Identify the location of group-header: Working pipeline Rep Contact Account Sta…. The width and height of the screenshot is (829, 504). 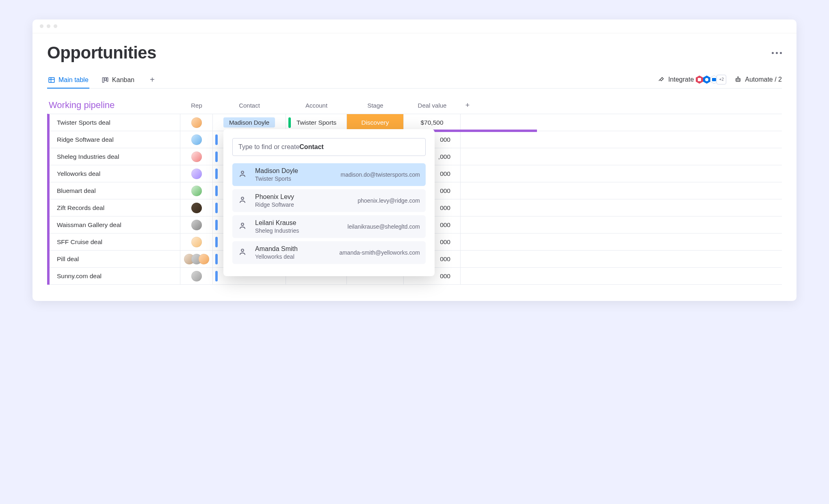
(414, 106).